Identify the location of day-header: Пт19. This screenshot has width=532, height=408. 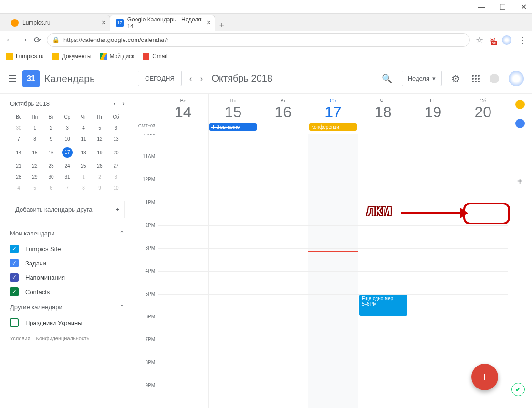
(433, 109).